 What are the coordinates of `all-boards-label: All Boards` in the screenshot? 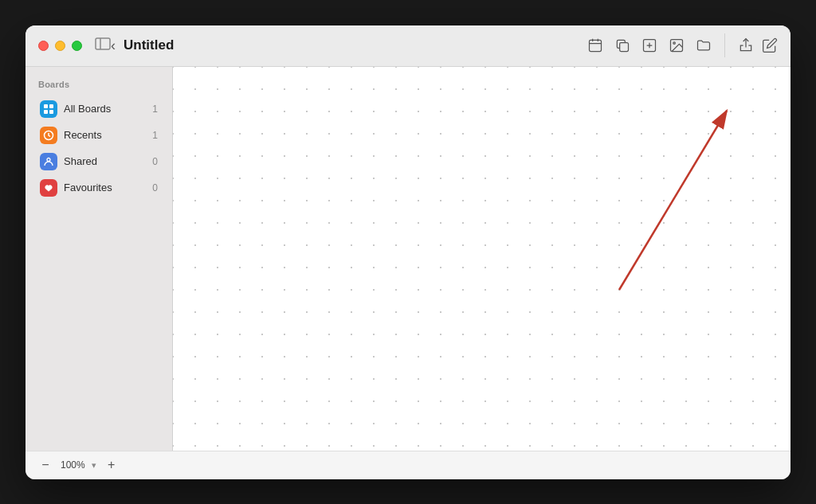 It's located at (108, 108).